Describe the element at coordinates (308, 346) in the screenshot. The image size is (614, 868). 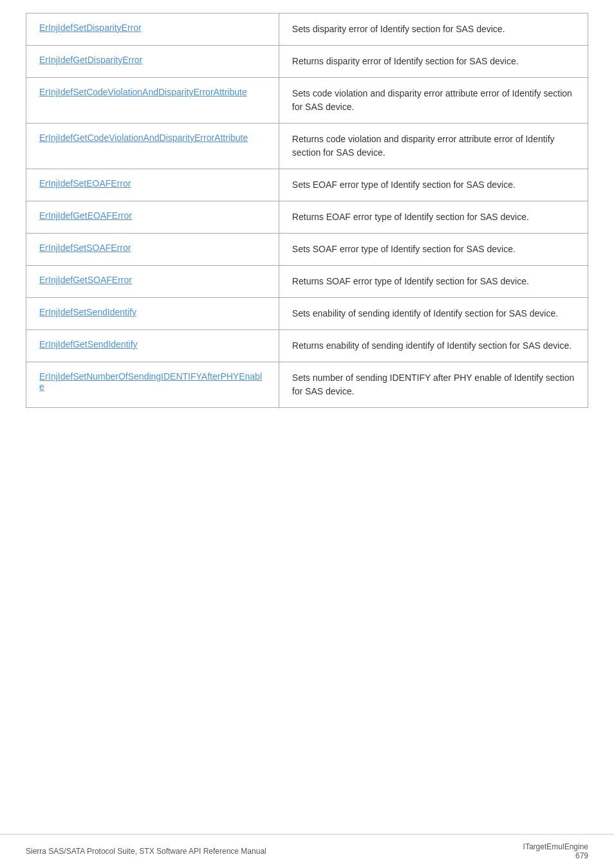
I see `table-row: ErInjIdefGetSendIdentifyReturns enabilit…` at that location.